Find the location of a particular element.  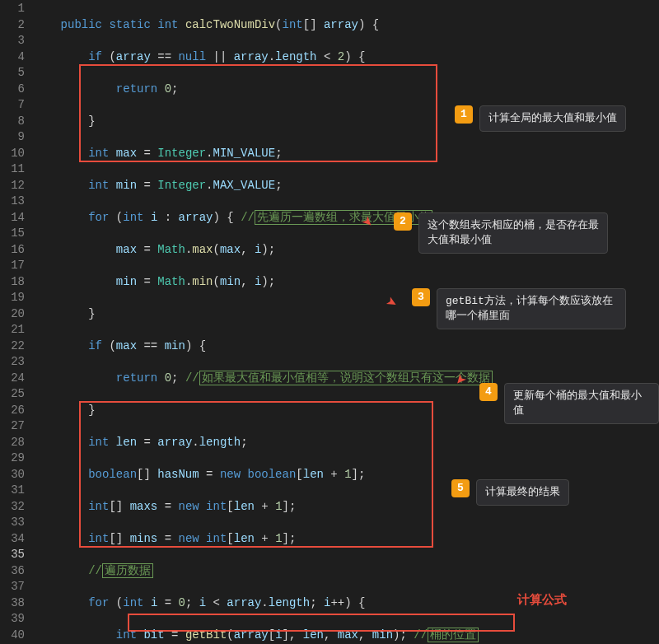

annotation-badge: 4 is located at coordinates (488, 392).